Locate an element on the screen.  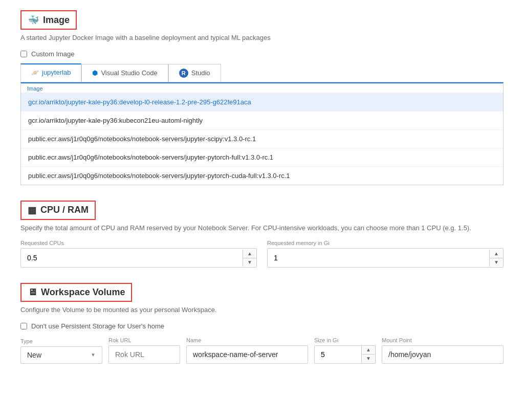
rstudio-icon: R is located at coordinates (184, 73).